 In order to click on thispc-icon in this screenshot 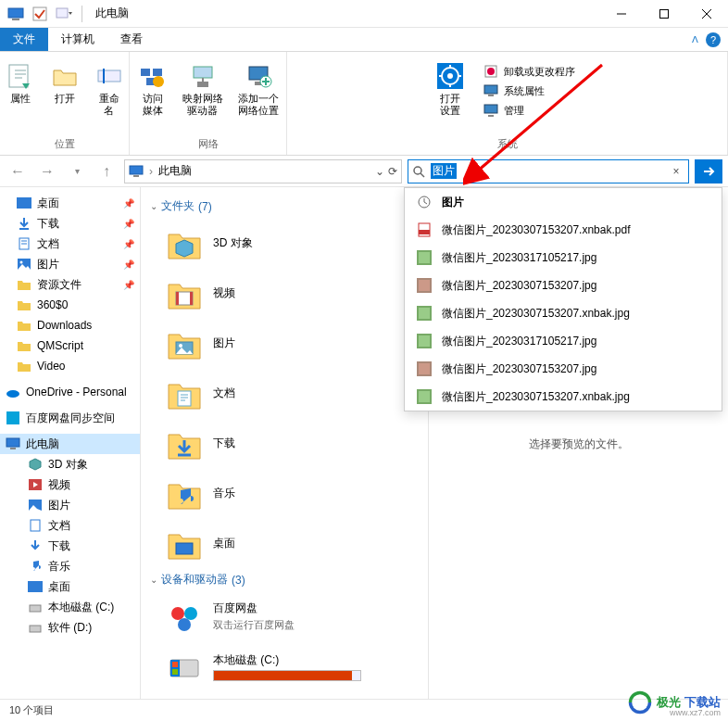, I will do `click(136, 171)`.